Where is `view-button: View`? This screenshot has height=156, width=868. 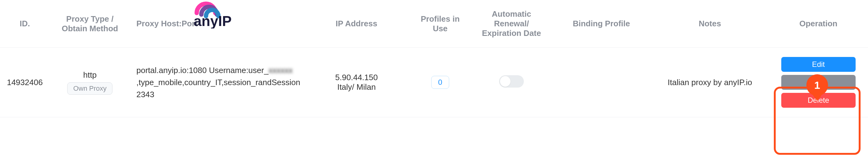
view-button: View is located at coordinates (818, 82).